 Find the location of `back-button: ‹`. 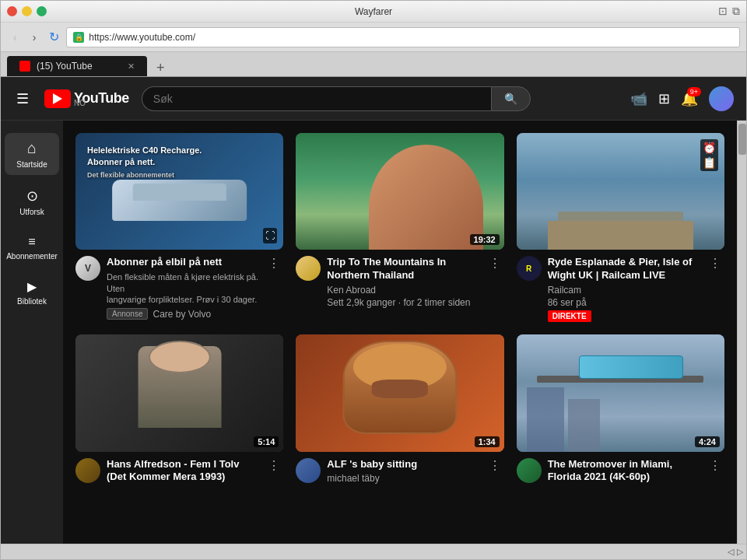

back-button: ‹ is located at coordinates (16, 37).